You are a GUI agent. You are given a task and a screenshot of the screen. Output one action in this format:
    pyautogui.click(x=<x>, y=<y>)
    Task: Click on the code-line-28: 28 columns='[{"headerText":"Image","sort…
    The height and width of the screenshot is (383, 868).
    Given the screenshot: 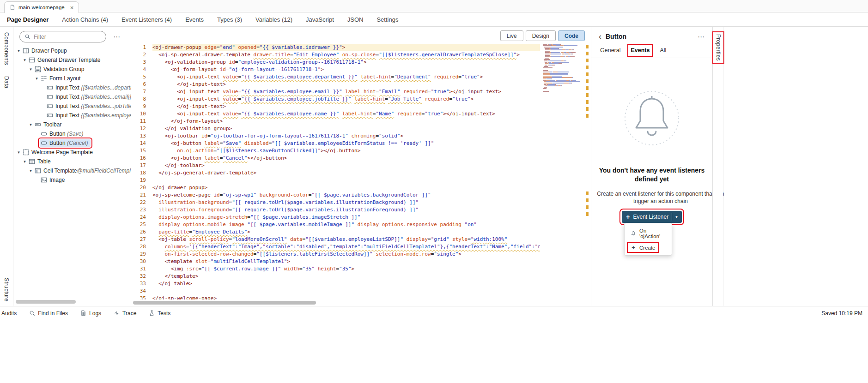 What is the action you would take?
    pyautogui.click(x=335, y=247)
    